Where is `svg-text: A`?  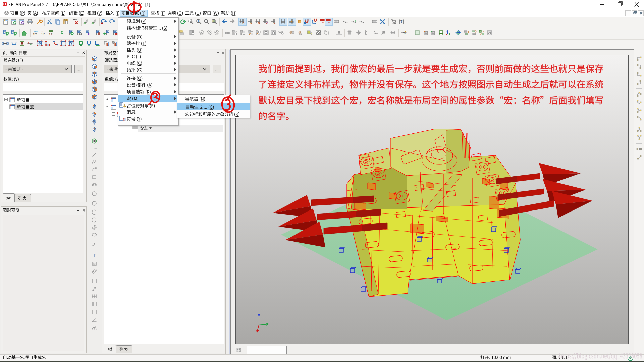
svg-text: A is located at coordinates (244, 23).